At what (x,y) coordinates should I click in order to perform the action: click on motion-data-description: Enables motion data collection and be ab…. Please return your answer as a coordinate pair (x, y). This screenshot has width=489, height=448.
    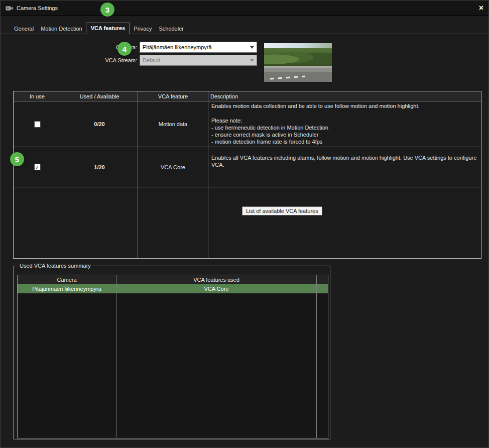
    Looking at the image, I should click on (344, 125).